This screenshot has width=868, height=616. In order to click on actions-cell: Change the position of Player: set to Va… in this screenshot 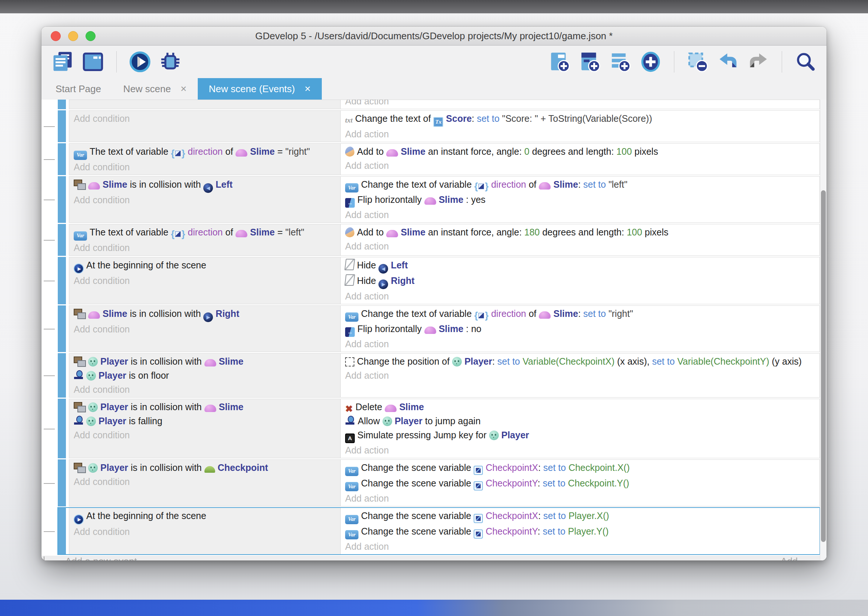, I will do `click(580, 376)`.